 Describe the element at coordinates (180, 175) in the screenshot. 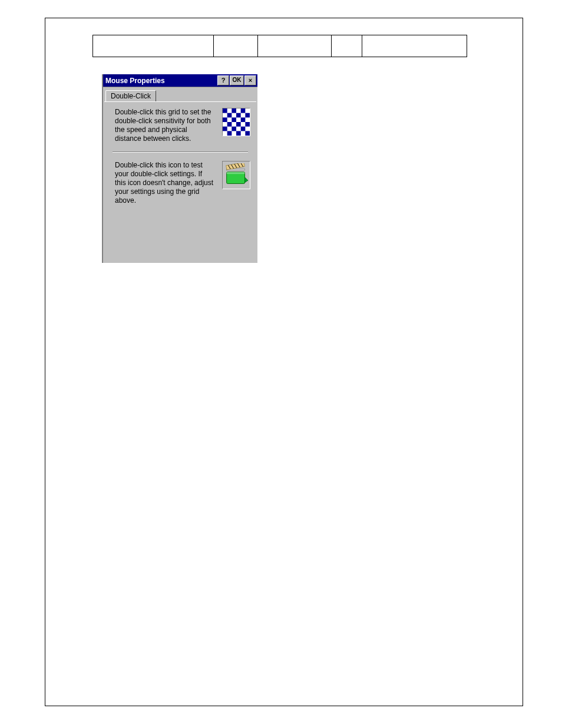

I see `dialog-client-area: Double-Click Double-click this grid to s…` at that location.